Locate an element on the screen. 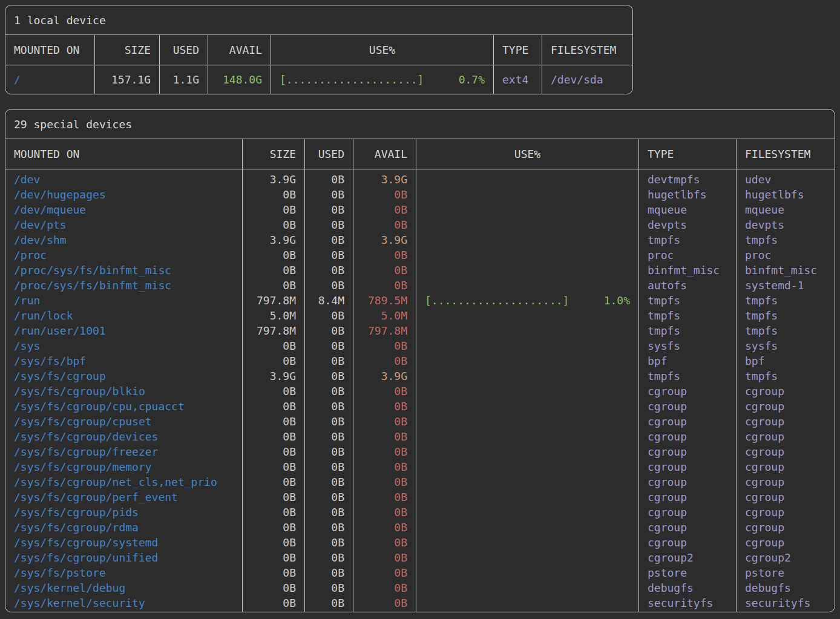 Image resolution: width=840 pixels, height=619 pixels. special-devices-title: 29 special devices is located at coordinates (420, 125).